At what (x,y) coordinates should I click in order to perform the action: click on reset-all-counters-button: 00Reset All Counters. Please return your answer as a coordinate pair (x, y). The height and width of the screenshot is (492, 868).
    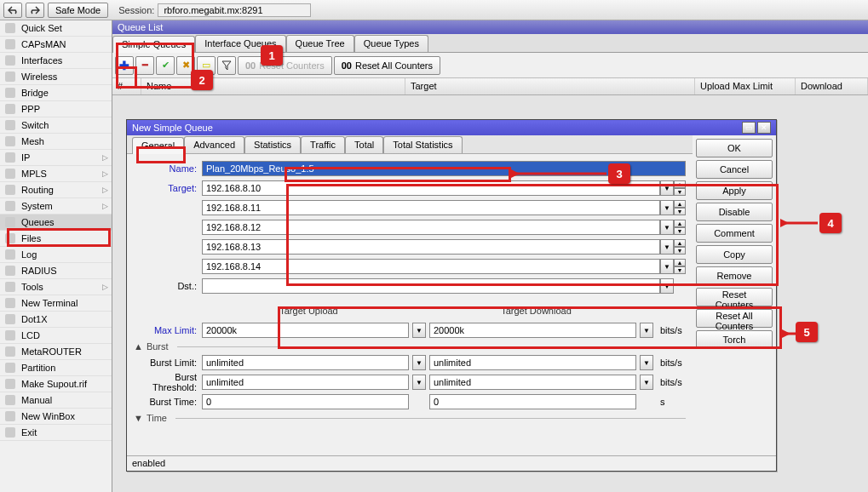
    Looking at the image, I should click on (387, 66).